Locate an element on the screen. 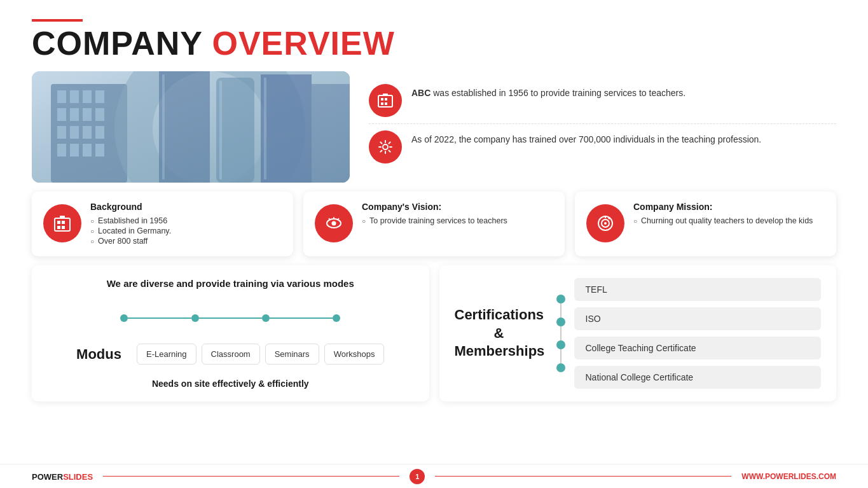  modus-footer: Needs on site effectively & efficiently is located at coordinates (230, 384).